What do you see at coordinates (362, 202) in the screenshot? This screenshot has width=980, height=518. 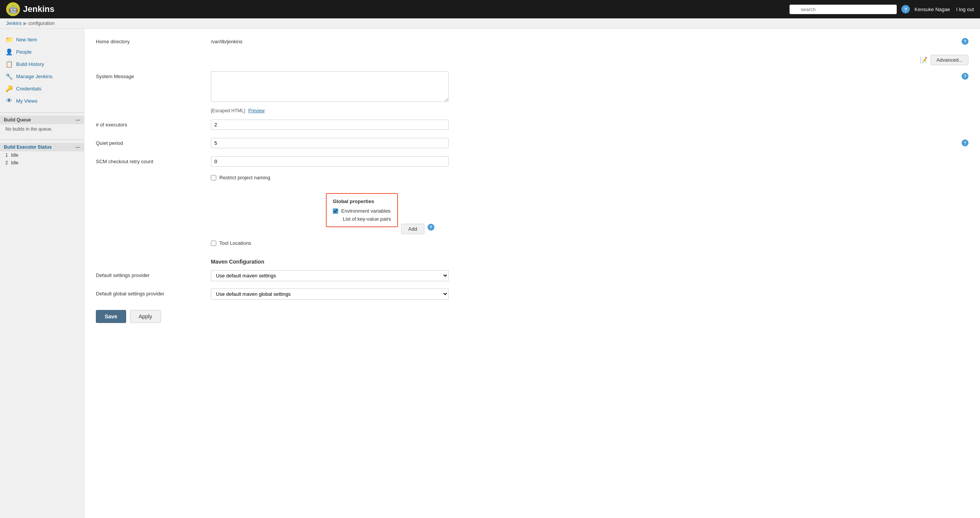 I see `global-properties-title: Global properties` at bounding box center [362, 202].